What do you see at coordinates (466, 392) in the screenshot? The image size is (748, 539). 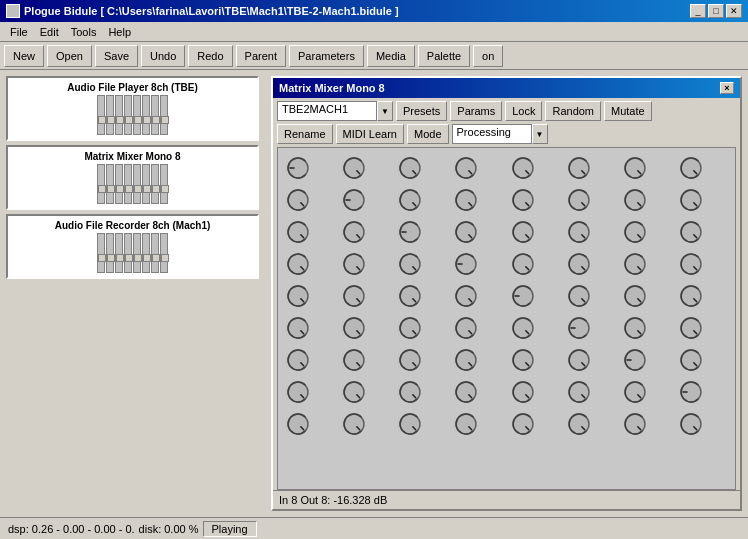 I see `knob-r7-c3` at bounding box center [466, 392].